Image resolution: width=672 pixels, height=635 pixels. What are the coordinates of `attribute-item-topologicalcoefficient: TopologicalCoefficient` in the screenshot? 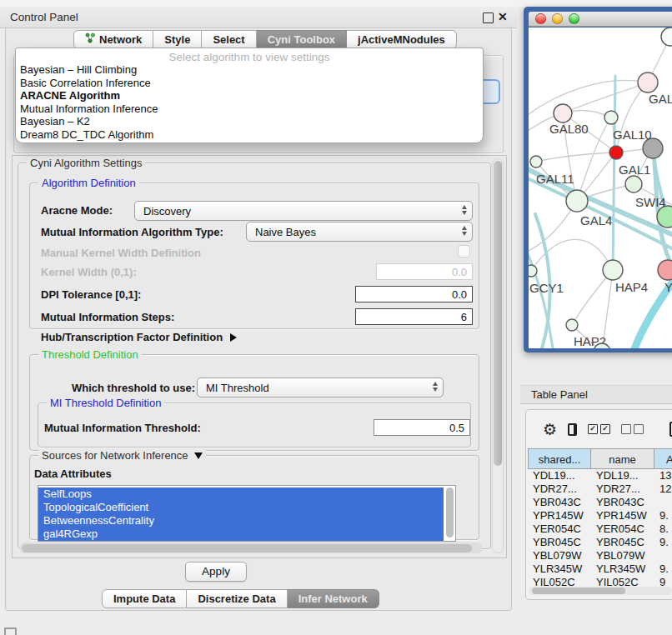 It's located at (241, 508).